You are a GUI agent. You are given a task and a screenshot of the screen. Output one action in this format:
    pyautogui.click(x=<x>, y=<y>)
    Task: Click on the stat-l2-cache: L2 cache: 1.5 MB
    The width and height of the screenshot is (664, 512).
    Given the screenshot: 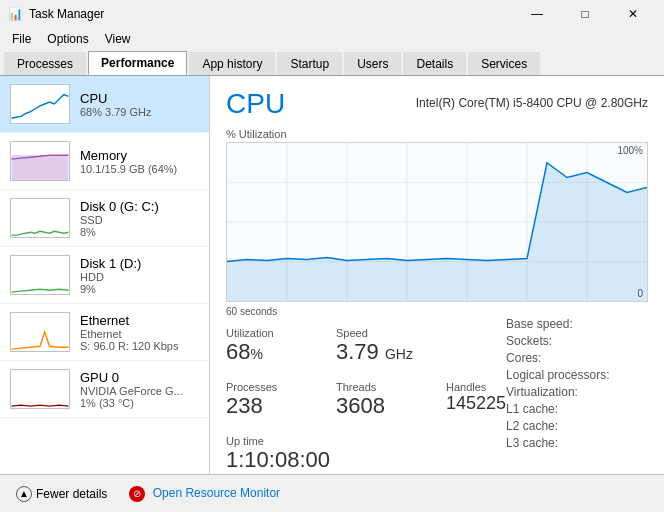 What is the action you would take?
    pyautogui.click(x=585, y=426)
    